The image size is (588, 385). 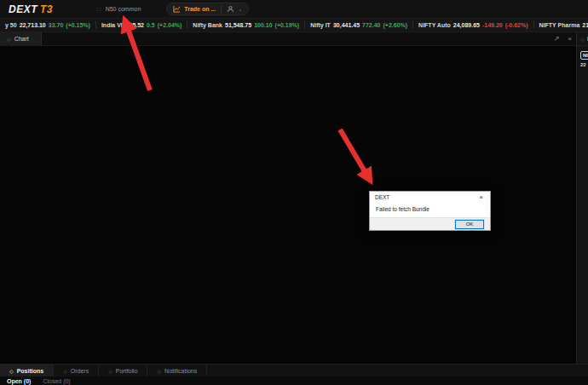 What do you see at coordinates (181, 371) in the screenshot?
I see `tab-label: Notifications` at bounding box center [181, 371].